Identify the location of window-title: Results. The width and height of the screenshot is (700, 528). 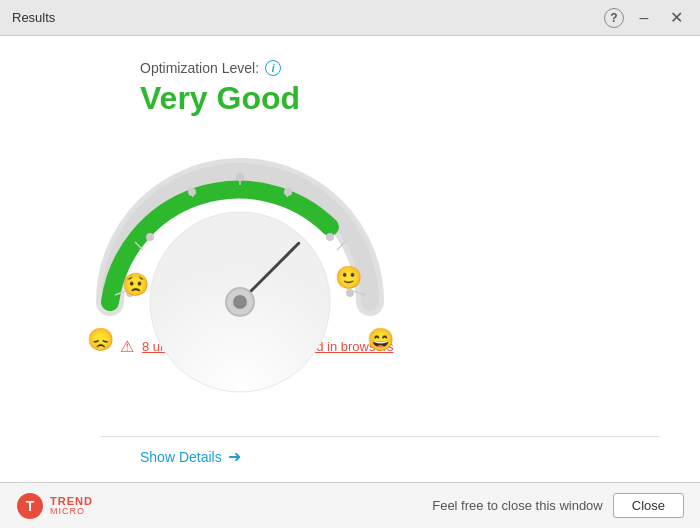
(34, 18).